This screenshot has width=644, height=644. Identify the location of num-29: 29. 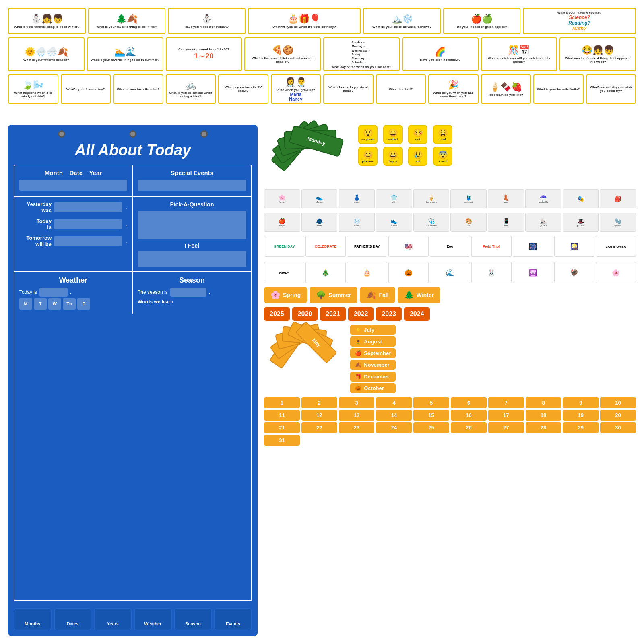
(580, 427).